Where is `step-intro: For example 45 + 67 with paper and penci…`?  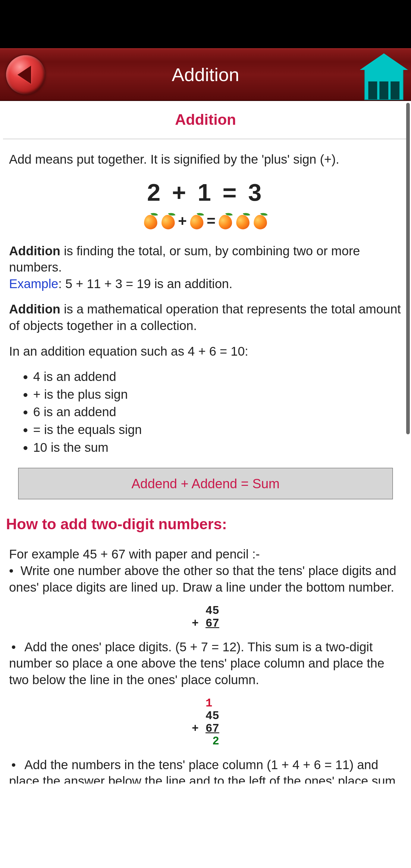 step-intro: For example 45 + 67 with paper and penci… is located at coordinates (205, 571).